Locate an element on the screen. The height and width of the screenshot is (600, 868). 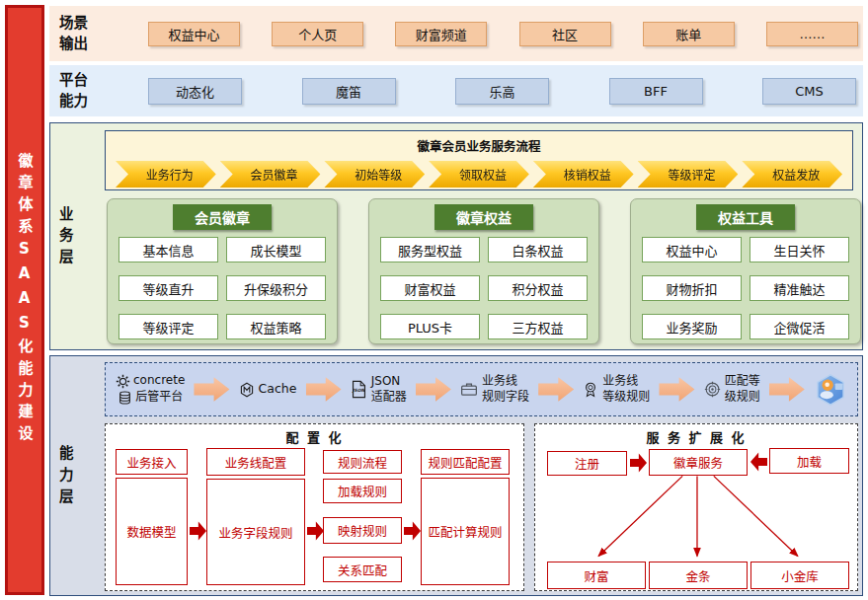
process-title: 徽章会员业务服务流程 is located at coordinates (479, 146).